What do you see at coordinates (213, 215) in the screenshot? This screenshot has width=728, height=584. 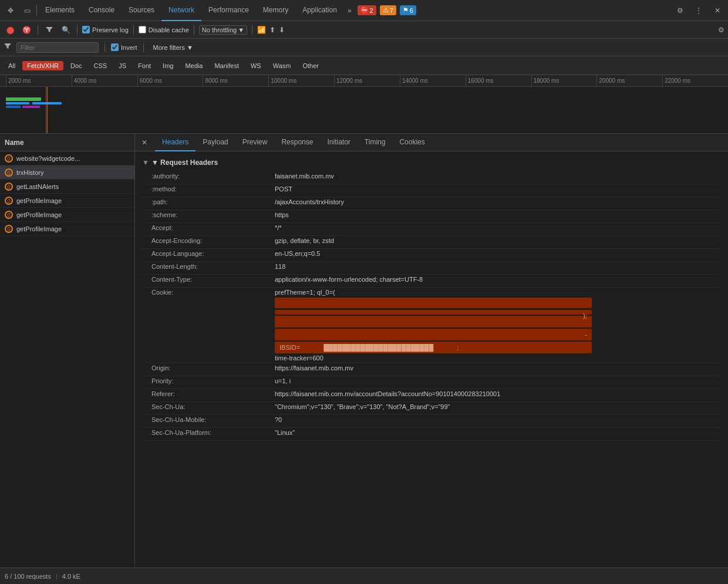 I see `header-name: :scheme:` at bounding box center [213, 215].